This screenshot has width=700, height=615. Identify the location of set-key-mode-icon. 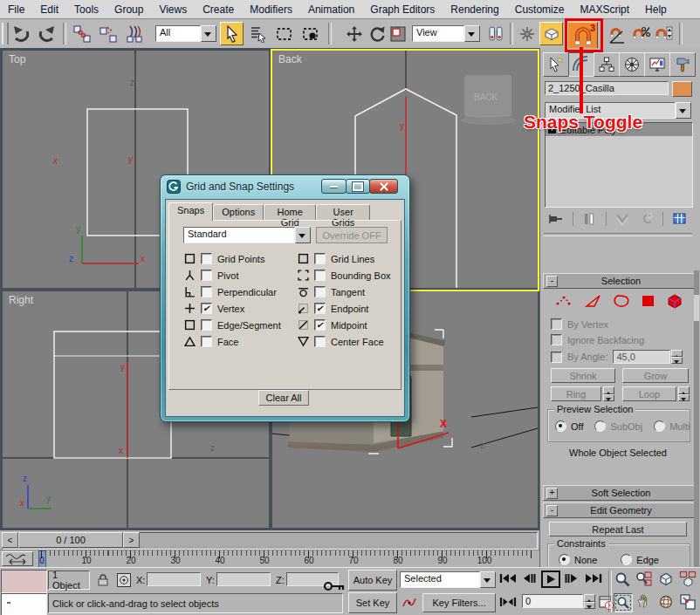
(409, 603).